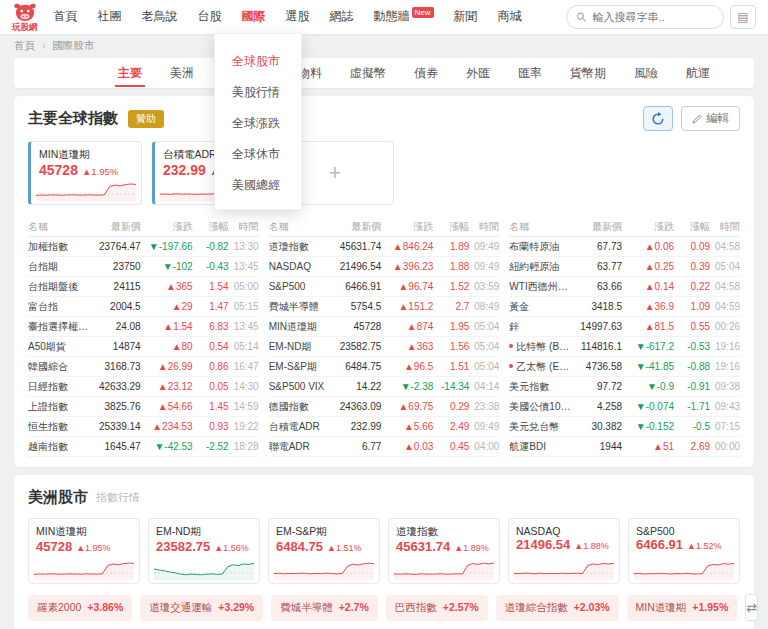  I want to click on table-header-row: 名稱最新價漲跌漲幅時間, so click(384, 227).